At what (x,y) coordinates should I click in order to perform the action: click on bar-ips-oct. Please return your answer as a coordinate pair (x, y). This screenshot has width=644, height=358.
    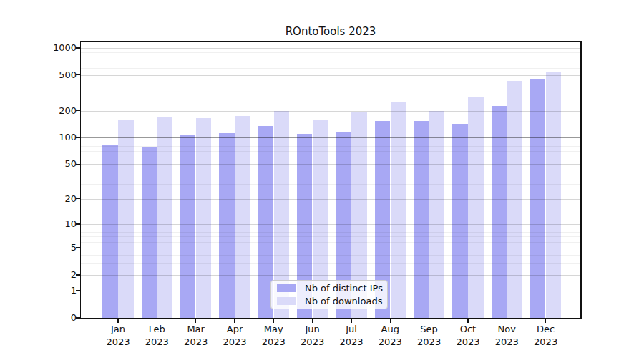
    Looking at the image, I should click on (460, 221).